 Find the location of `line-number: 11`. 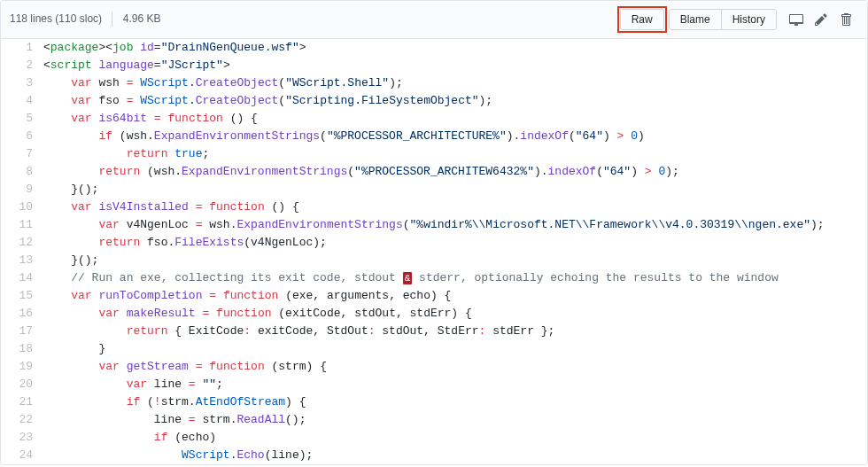

line-number: 11 is located at coordinates (22, 225).